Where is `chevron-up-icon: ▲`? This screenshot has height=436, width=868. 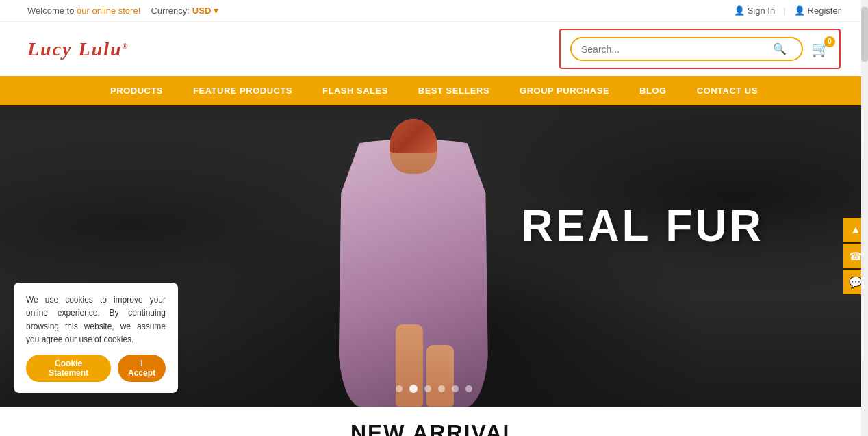
chevron-up-icon: ▲ is located at coordinates (856, 230).